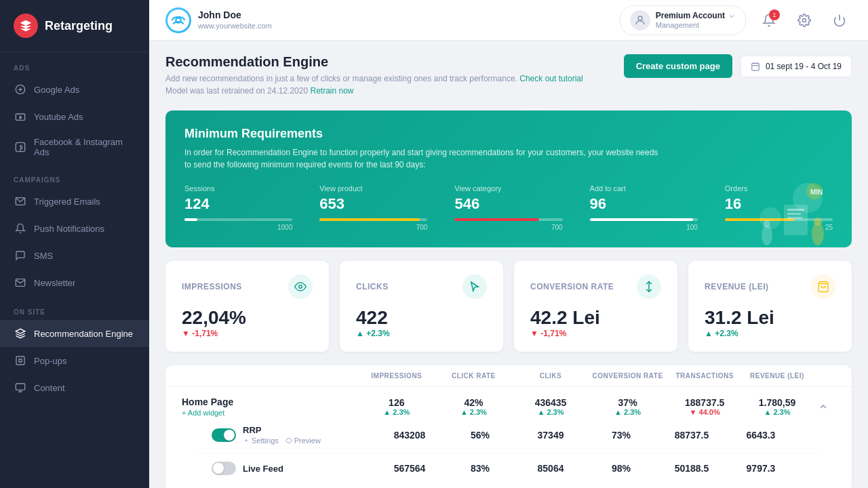 This screenshot has width=868, height=488. I want to click on premium-icon, so click(640, 20).